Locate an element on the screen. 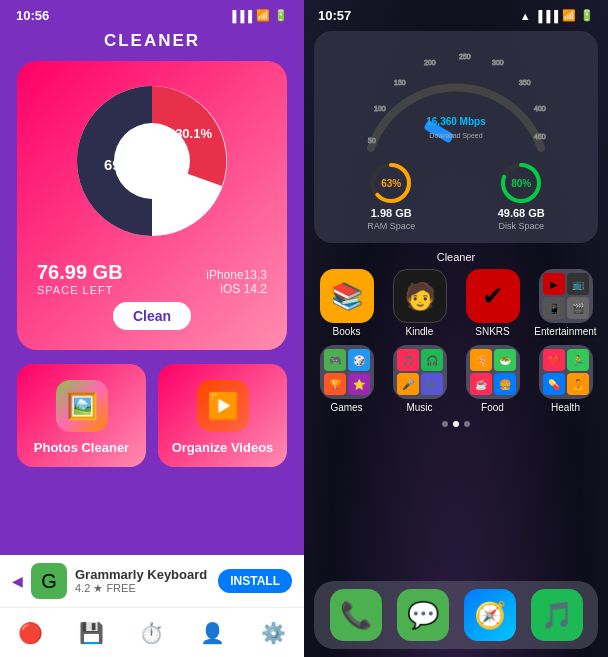  snkrs-icon: ✔ is located at coordinates (493, 296).